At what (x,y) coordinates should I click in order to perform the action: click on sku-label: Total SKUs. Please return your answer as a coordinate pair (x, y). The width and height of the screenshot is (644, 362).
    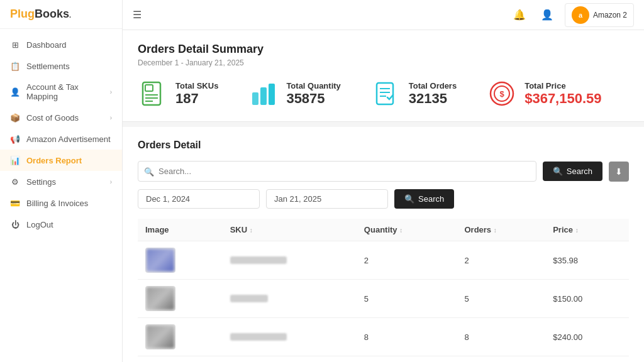
    Looking at the image, I should click on (197, 85).